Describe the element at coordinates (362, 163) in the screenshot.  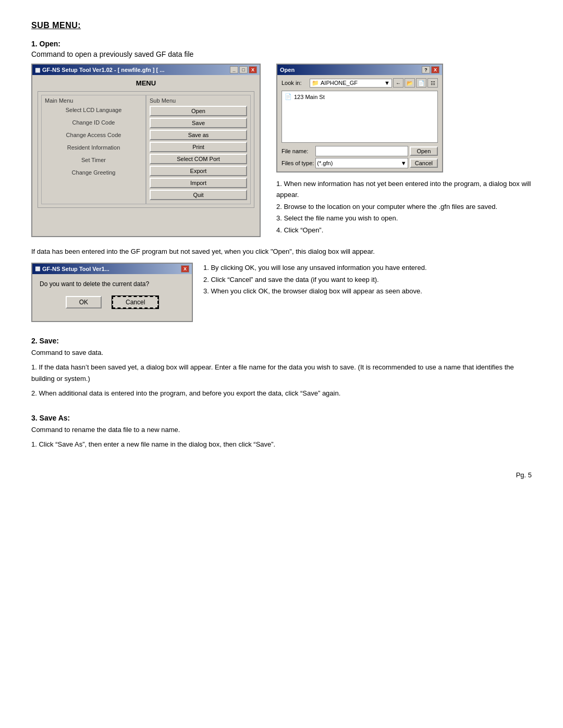
I see `files-of-type-select: (*.gfn) ▼` at that location.